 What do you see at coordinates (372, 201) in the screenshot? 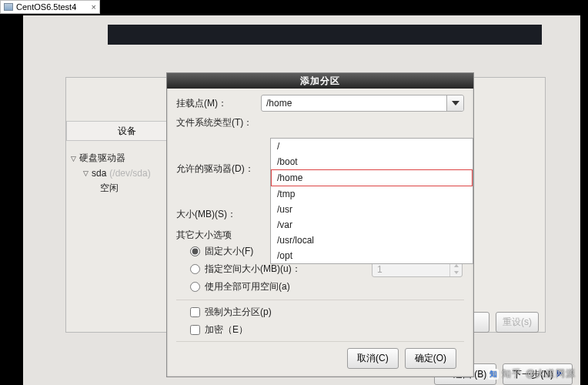
I see `mount-dropdown-list: / /boot /home /tmp /usr /var /usr/local …` at bounding box center [372, 201].